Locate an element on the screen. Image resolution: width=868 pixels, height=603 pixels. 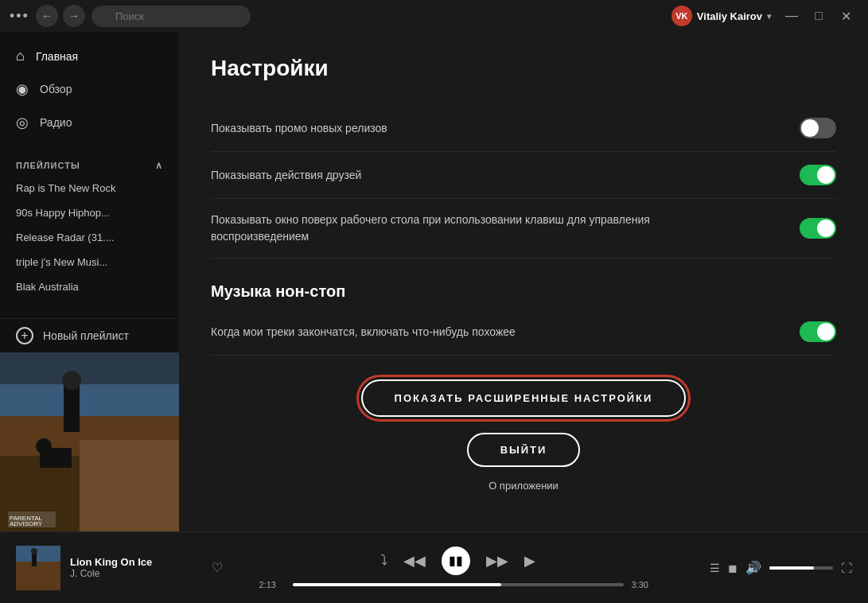
player-info: Lion King On Ice J. Cole is located at coordinates (133, 568).